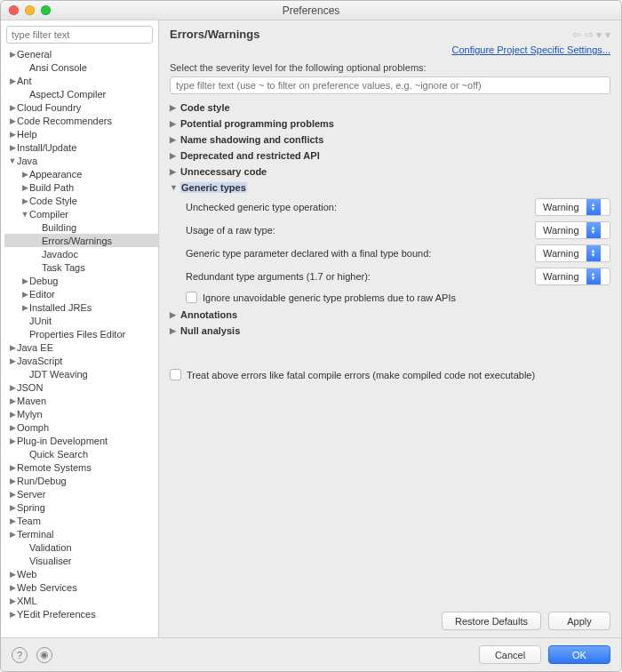  Describe the element at coordinates (82, 373) in the screenshot. I see `tree-item: JDT Weaving` at that location.